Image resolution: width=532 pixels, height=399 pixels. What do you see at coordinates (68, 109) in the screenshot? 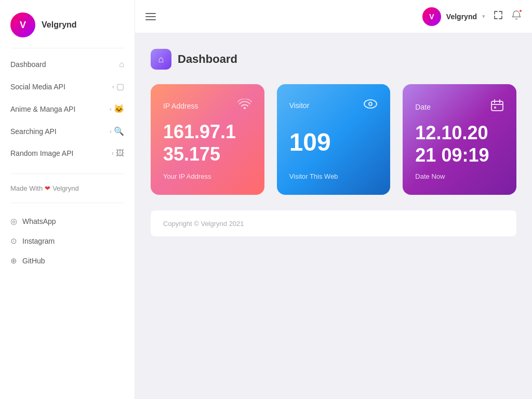
I see `sidebar-item-anime-manga-api: Anime & Manga API ‹ 🐱` at bounding box center [68, 109].